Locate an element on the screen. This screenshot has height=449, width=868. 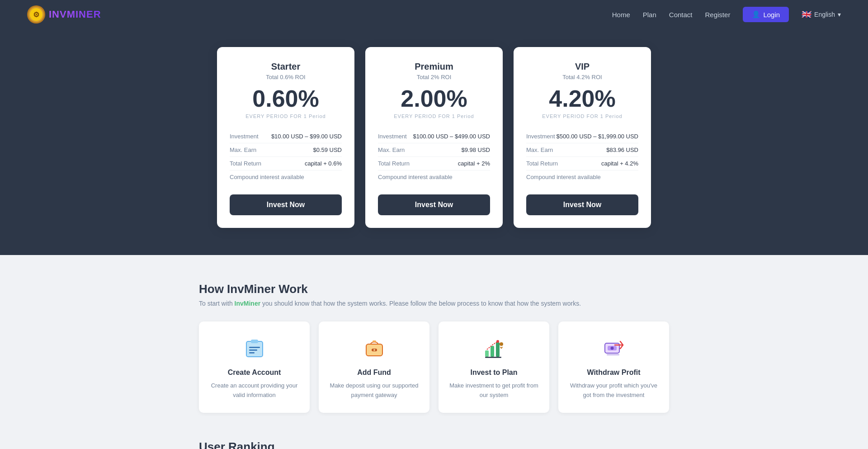
how-card-desc-withdraw: Withdraw your profit which you've got fr… is located at coordinates (614, 391).